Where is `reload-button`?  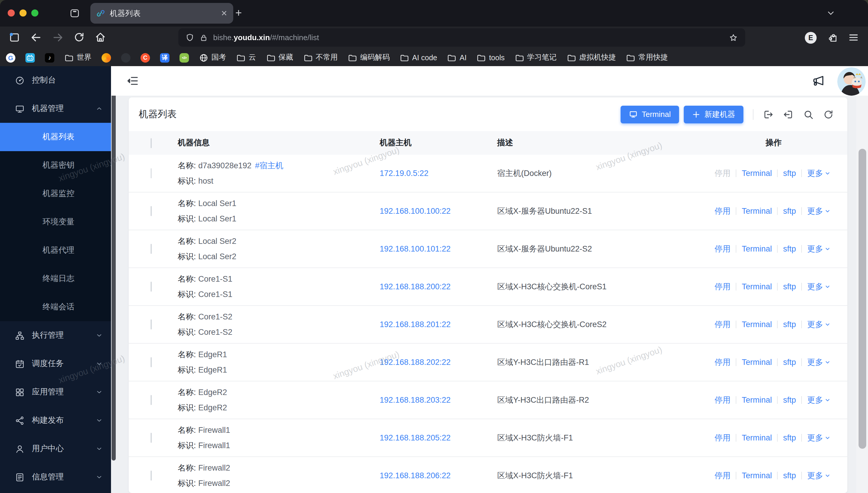
reload-button is located at coordinates (79, 37).